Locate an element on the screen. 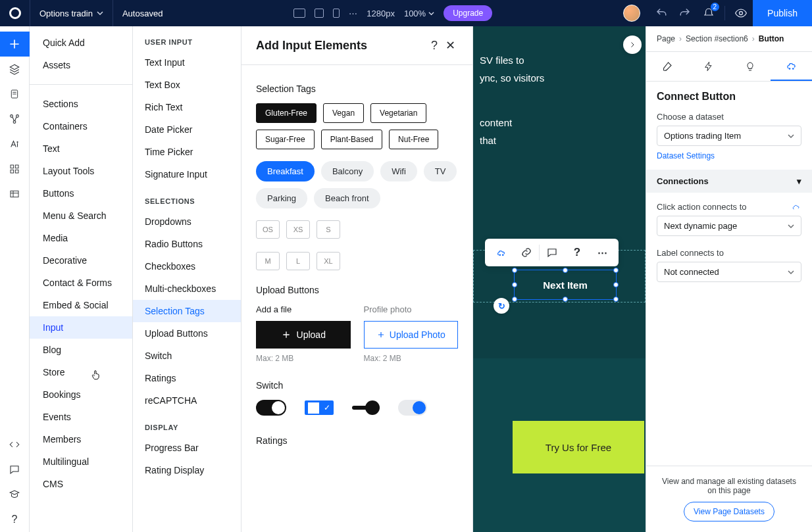 This screenshot has width=812, height=532. tag-size-s: S is located at coordinates (328, 230).